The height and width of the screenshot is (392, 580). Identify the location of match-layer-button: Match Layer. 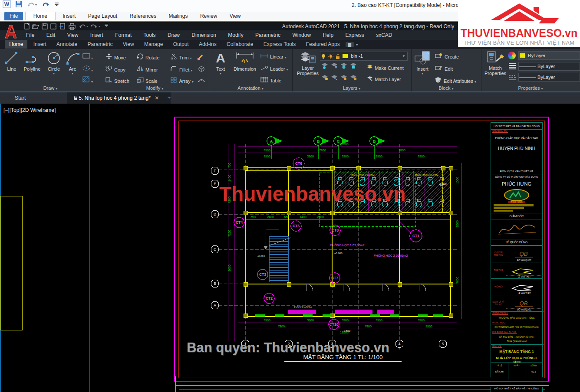
(384, 79).